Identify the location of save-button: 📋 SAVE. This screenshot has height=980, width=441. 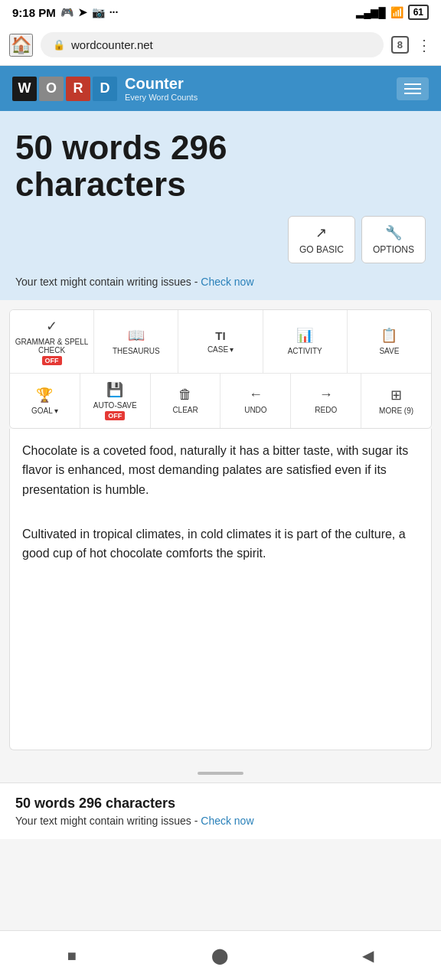
(389, 341).